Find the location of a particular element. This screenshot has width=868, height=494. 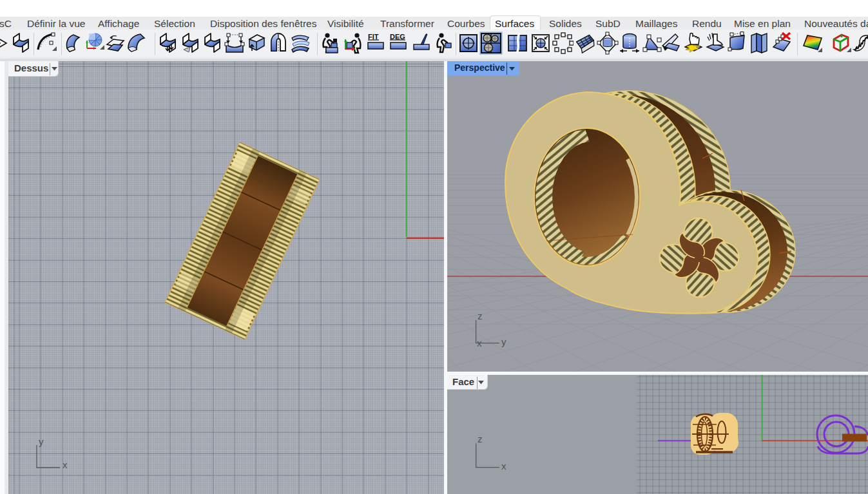

svg-text: DEG is located at coordinates (398, 37).